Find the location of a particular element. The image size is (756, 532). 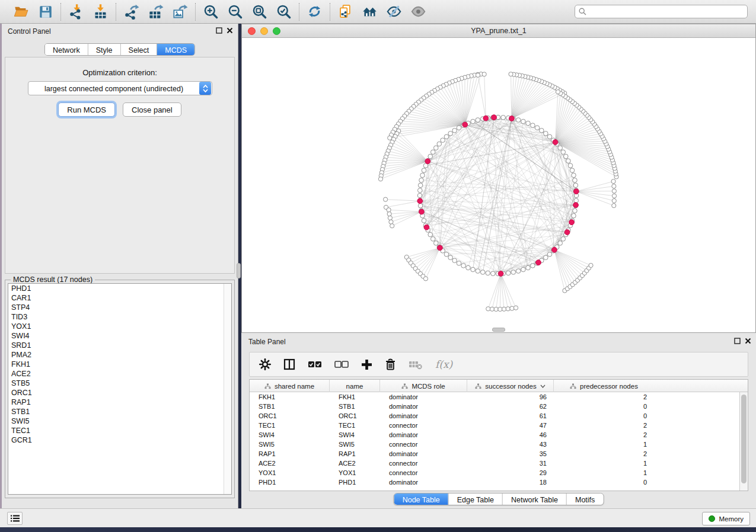

table-row: ORC1ORC1dominator610 is located at coordinates (499, 416).